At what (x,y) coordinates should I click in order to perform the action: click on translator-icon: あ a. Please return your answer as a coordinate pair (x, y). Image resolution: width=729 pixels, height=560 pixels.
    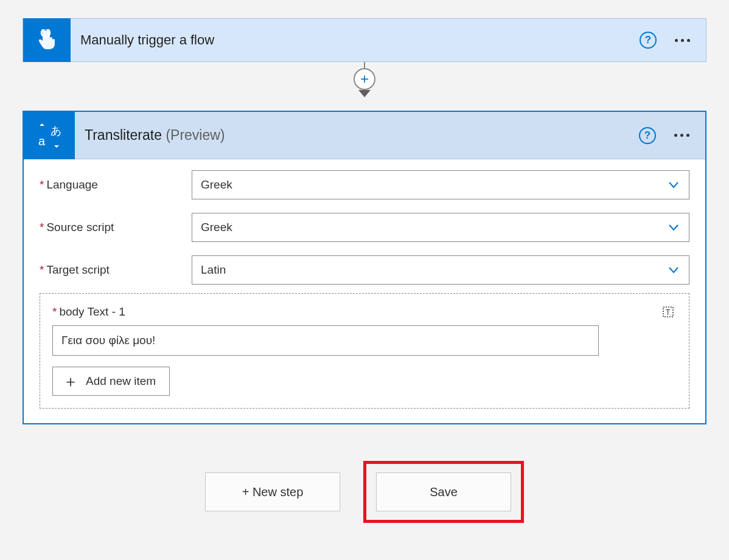
    Looking at the image, I should click on (49, 136).